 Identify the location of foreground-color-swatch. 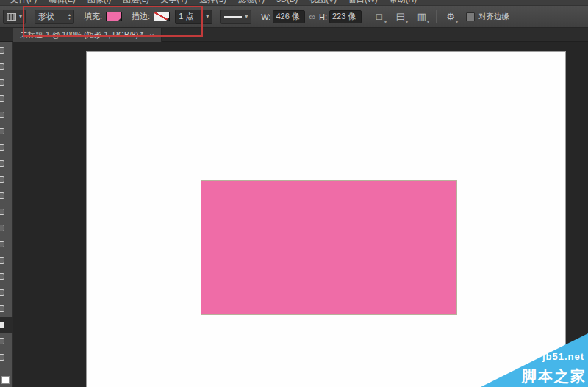
(6, 380).